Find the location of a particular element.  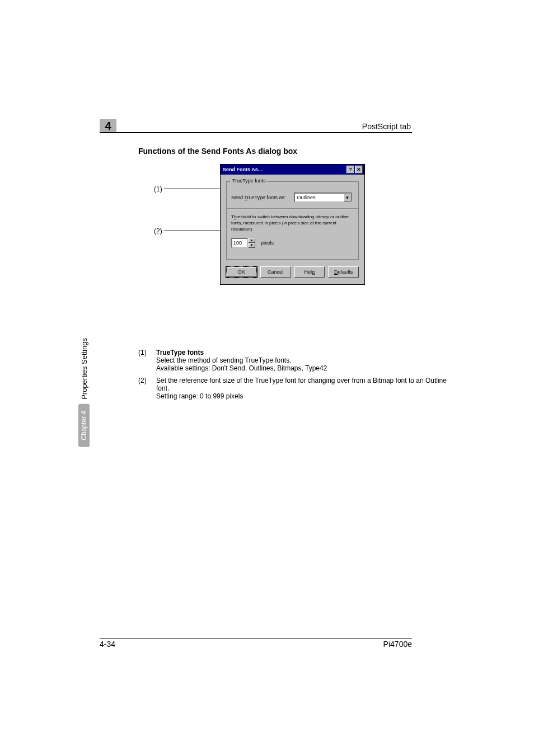

side-tab: Properties Settings Chapter 4 is located at coordinates (84, 370).